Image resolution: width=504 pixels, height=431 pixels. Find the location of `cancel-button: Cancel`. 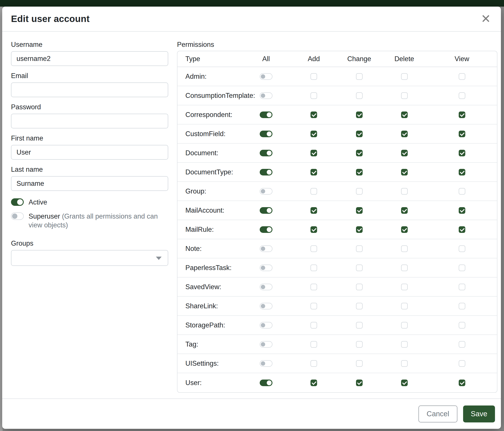

cancel-button: Cancel is located at coordinates (438, 414).